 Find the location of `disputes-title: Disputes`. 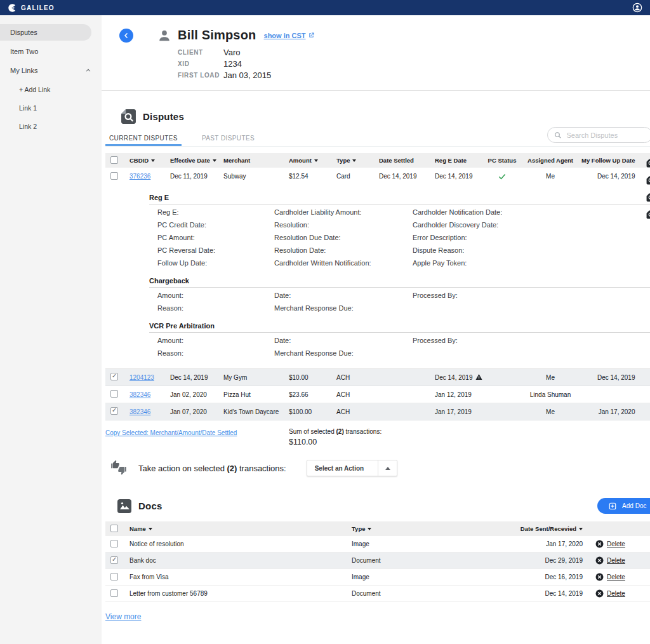

disputes-title: Disputes is located at coordinates (164, 117).